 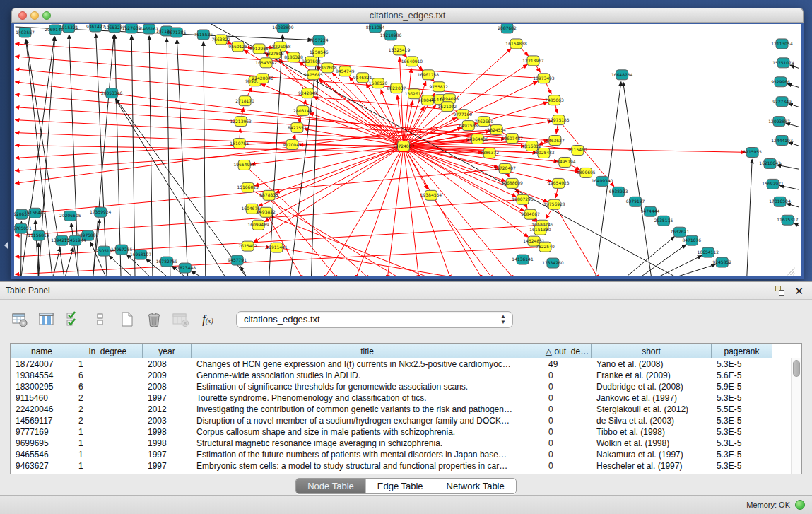 What do you see at coordinates (587, 173) in the screenshot?
I see `network-node: 9899695` at bounding box center [587, 173].